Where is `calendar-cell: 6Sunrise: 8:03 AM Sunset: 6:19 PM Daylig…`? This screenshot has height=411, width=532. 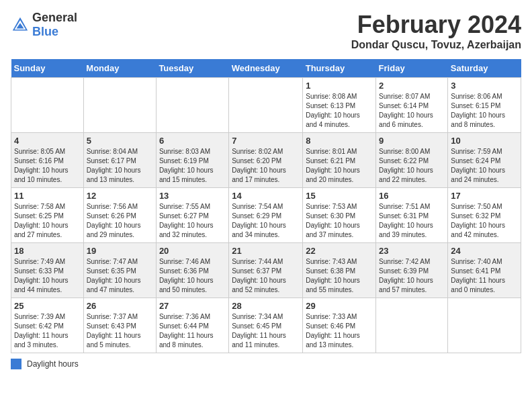
calendar-cell: 6Sunrise: 8:03 AM Sunset: 6:19 PM Daylig… is located at coordinates (192, 161).